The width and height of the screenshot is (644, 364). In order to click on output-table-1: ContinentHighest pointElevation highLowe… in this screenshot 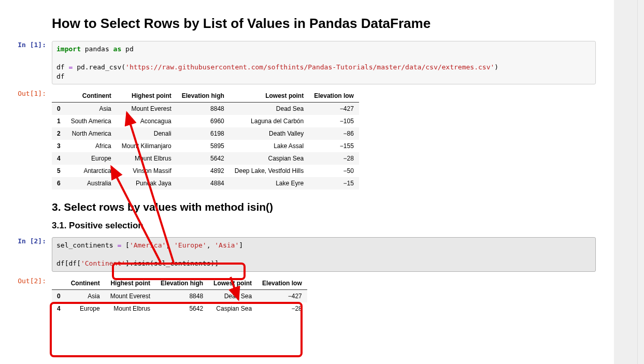, I will do `click(205, 140)`.